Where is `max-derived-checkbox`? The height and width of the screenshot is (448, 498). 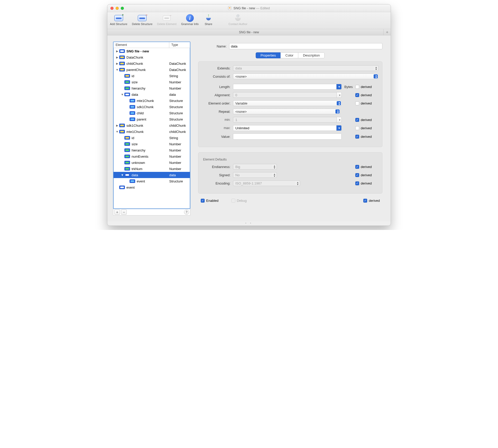 max-derived-checkbox is located at coordinates (357, 128).